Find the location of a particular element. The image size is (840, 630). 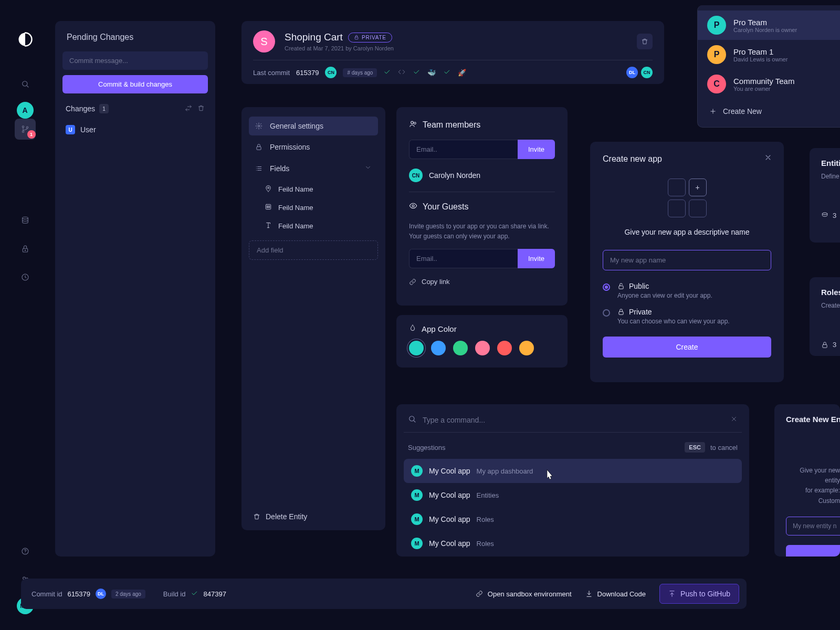

commit-time: 2 days ago is located at coordinates (128, 594).